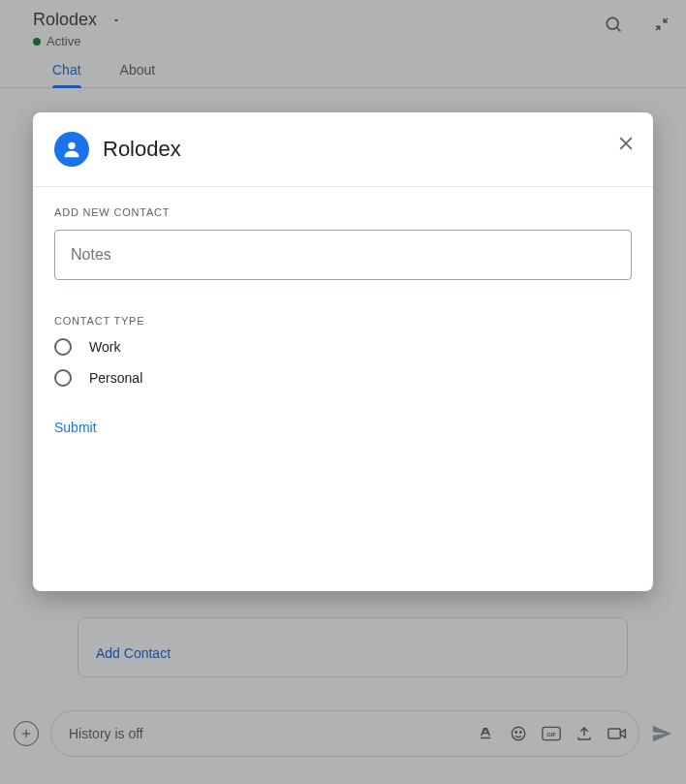 This screenshot has width=686, height=784. Describe the element at coordinates (141, 149) in the screenshot. I see `dialog-title: Rolodex` at that location.